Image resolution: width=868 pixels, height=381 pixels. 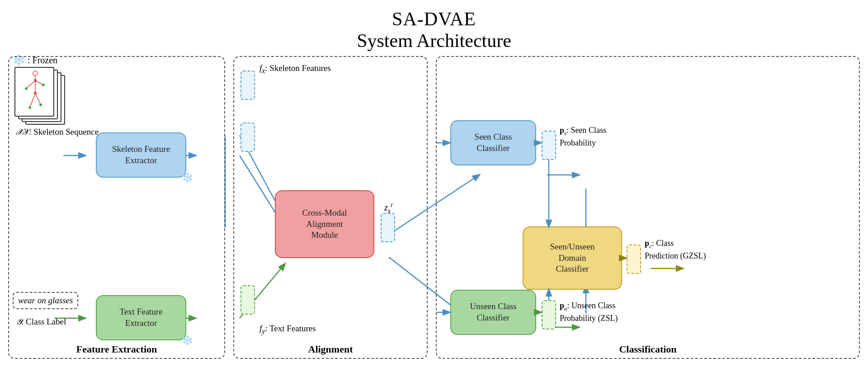 What do you see at coordinates (325, 224) in the screenshot?
I see `cross-modal-label: Cross-Modal Alignment Module` at bounding box center [325, 224].